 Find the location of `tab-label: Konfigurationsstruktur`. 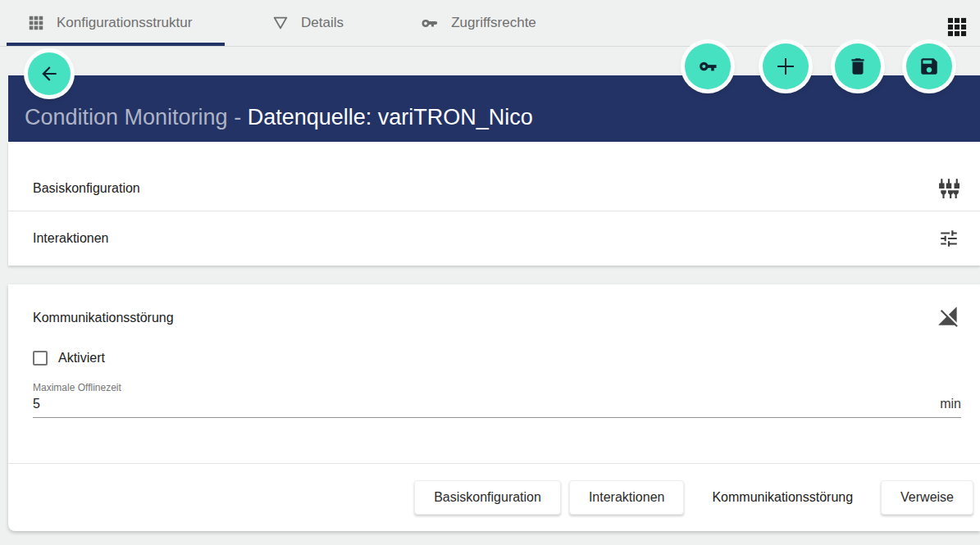

tab-label: Konfigurationsstruktur is located at coordinates (125, 23).